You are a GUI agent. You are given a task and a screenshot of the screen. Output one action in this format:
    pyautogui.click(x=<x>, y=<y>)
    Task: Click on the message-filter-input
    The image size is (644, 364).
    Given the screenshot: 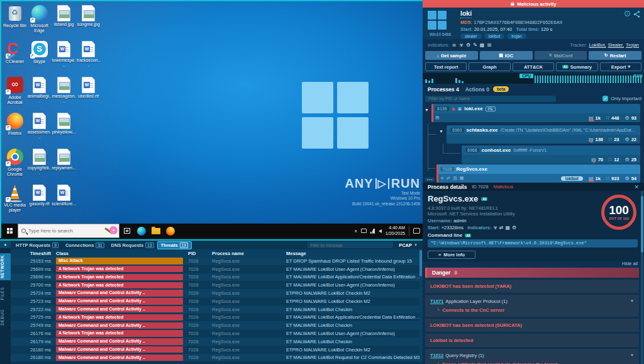 What is the action you would take?
    pyautogui.click(x=350, y=246)
    